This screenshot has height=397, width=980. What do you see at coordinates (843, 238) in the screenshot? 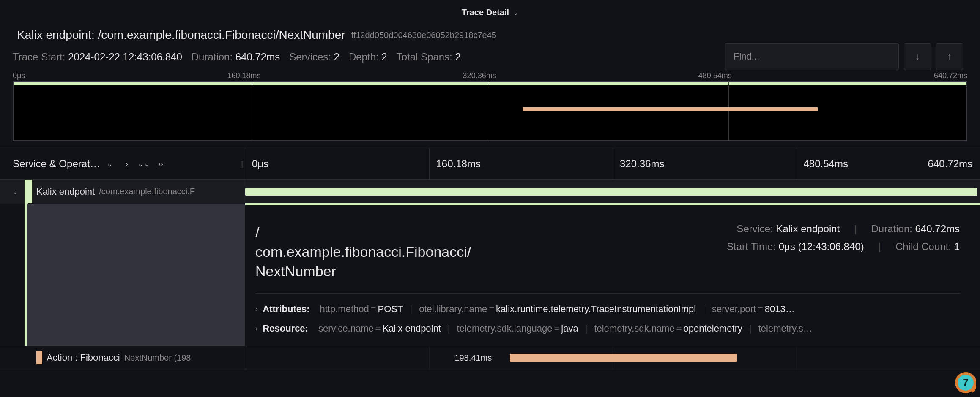
I see `detail-stats: Service: Kalix endpoint | Duration: 640.…` at bounding box center [843, 238].